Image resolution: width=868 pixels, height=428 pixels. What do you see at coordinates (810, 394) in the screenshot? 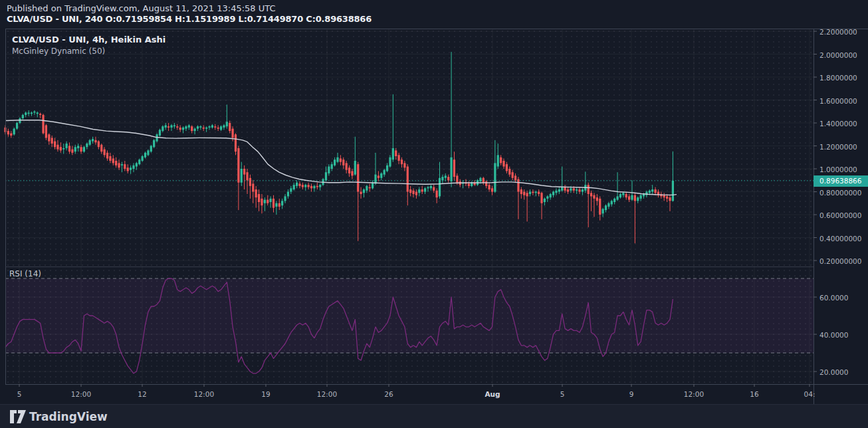
I see `time-tick-label: 04:` at bounding box center [810, 394].